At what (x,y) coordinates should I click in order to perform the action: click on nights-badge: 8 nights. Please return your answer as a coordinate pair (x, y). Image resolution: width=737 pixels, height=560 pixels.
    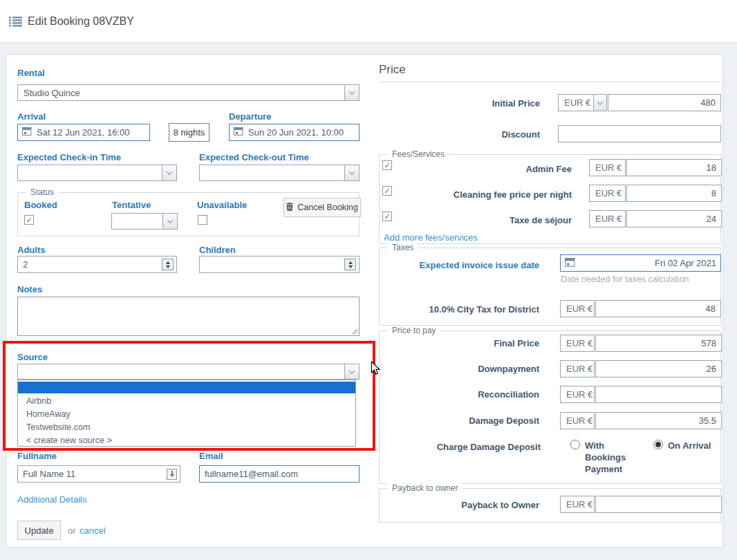
    Looking at the image, I should click on (189, 133).